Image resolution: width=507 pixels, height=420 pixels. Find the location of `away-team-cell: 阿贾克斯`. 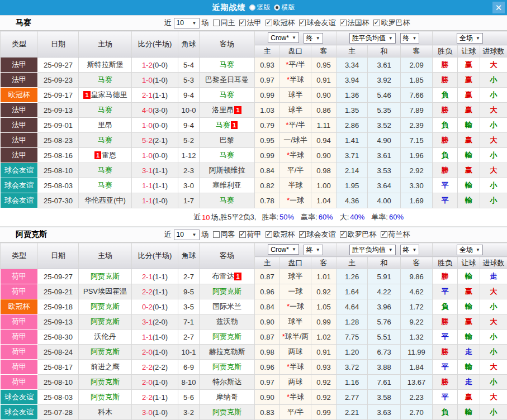

away-team-cell: 阿贾克斯 is located at coordinates (227, 337).